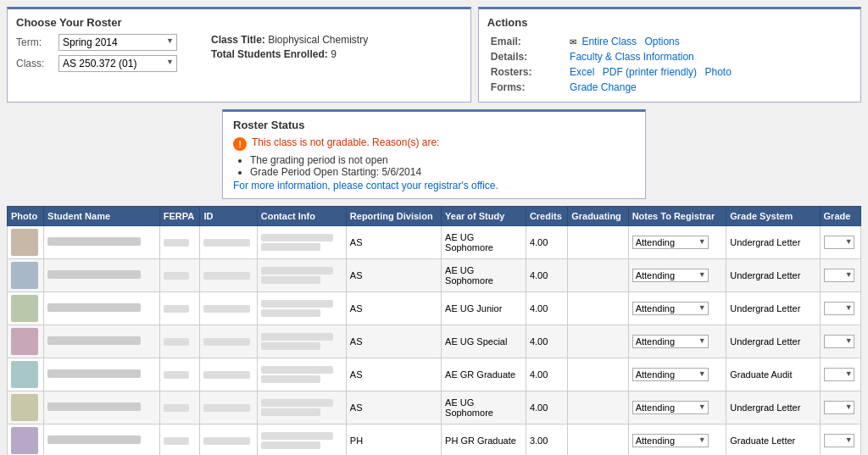 The image size is (868, 455). I want to click on col-id: ID, so click(229, 217).